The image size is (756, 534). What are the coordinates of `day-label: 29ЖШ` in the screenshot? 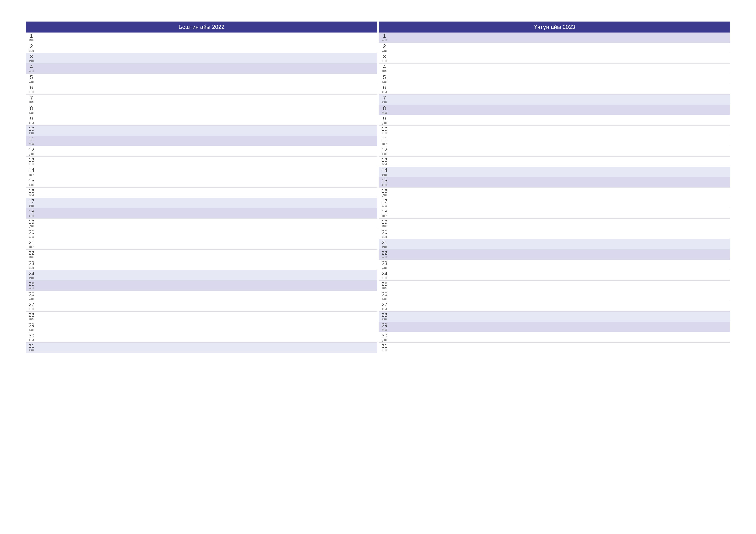 It's located at (385, 327).